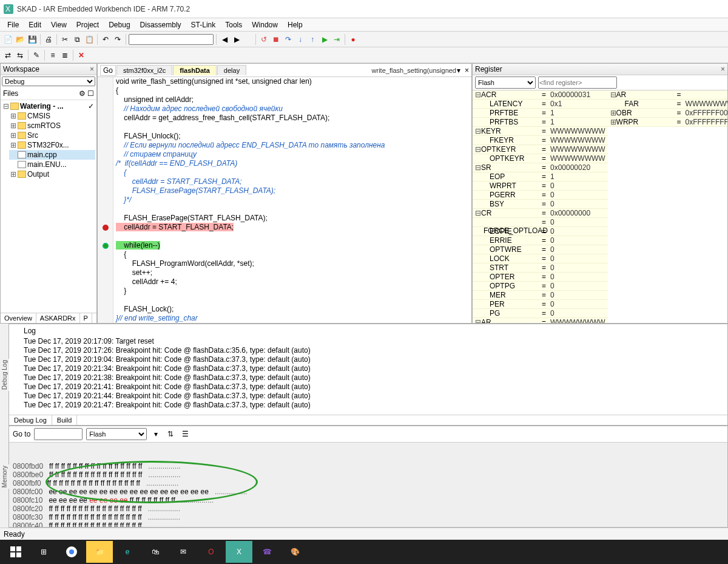 The height and width of the screenshot is (564, 728). Describe the element at coordinates (52, 126) in the screenshot. I see `tree-item: ⊞scmRTOS` at that location.